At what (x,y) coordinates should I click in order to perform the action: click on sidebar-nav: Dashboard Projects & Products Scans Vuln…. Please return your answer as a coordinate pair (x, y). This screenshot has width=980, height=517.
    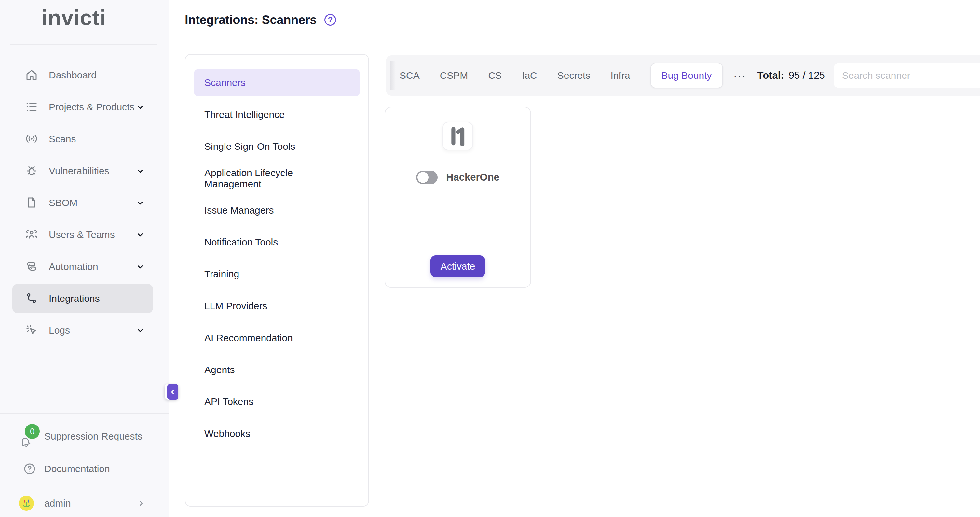
    Looking at the image, I should click on (84, 203).